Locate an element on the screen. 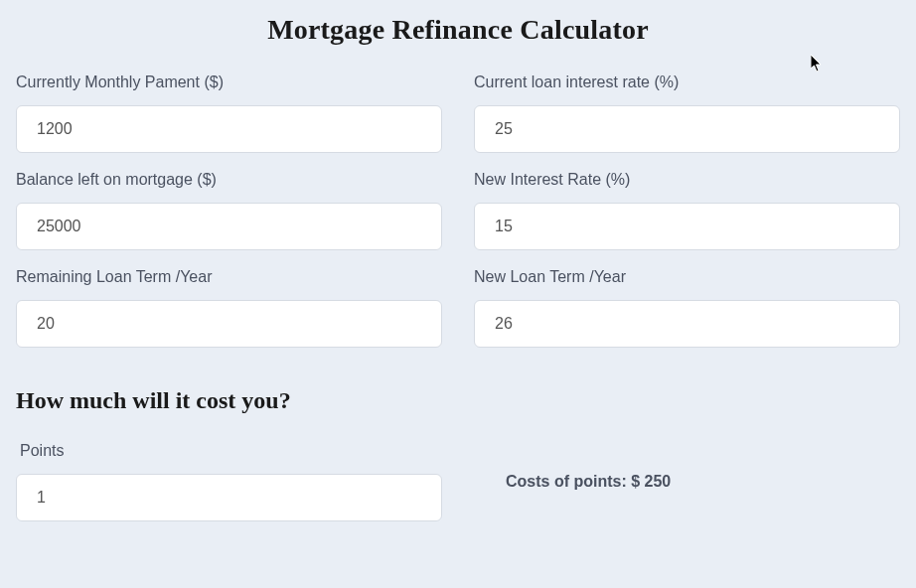 The height and width of the screenshot is (588, 916). field-current-monthly-payment: Currently Monthly Pament ($) is located at coordinates (229, 113).